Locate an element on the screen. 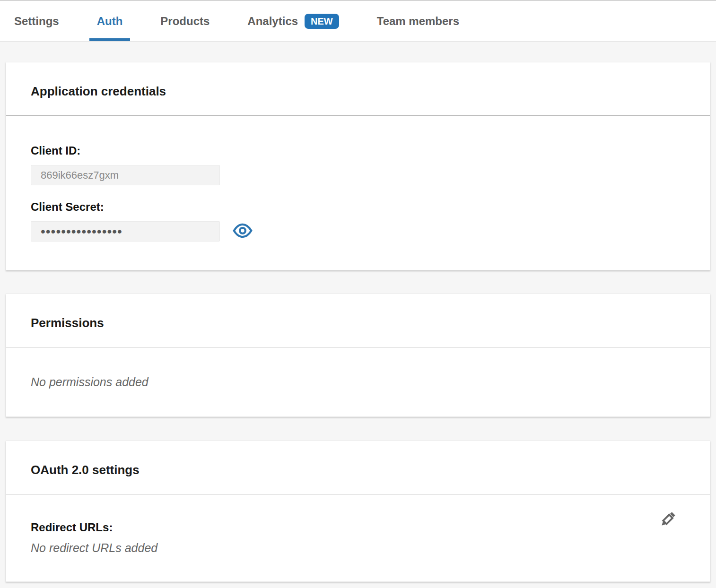  card-oauth-settings-header: OAuth 2.0 settings is located at coordinates (358, 468).